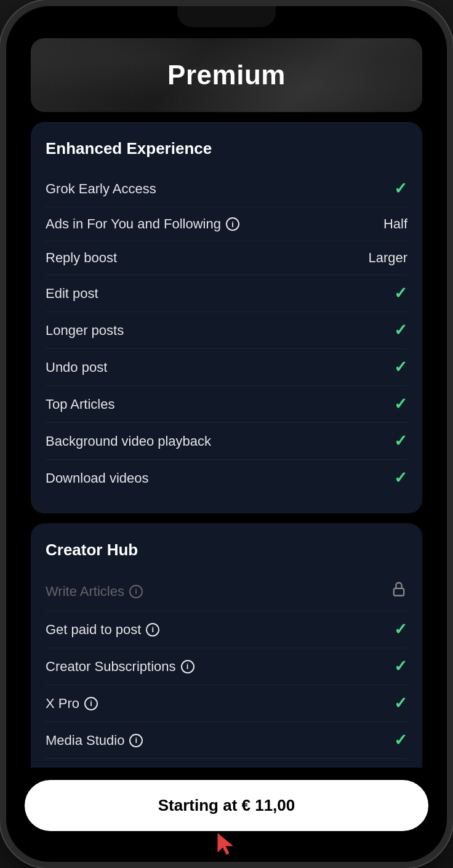 This screenshot has width=453, height=868. I want to click on feature-row-creator-subs: Creator Subscriptions i ✓, so click(226, 667).